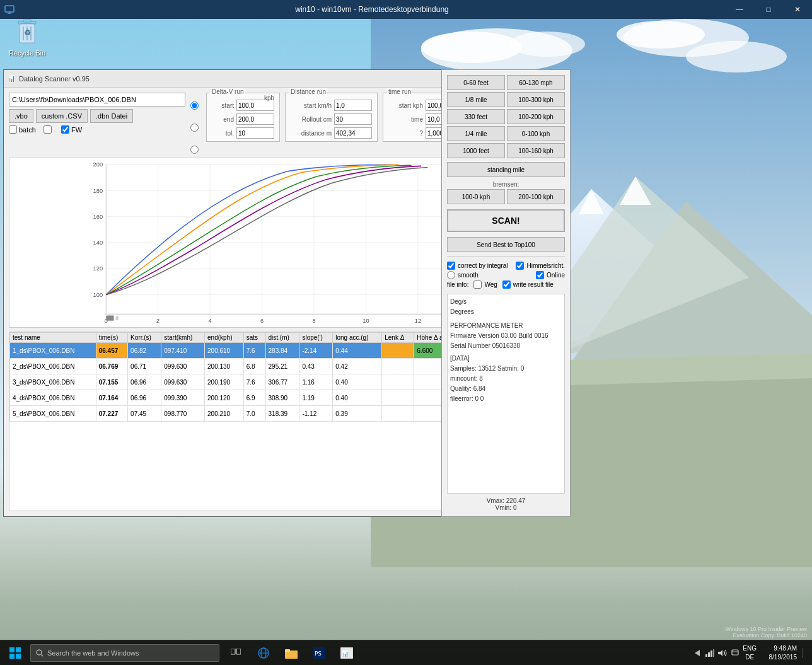 The height and width of the screenshot is (665, 812). What do you see at coordinates (66, 130) in the screenshot?
I see `fw-checkbox` at bounding box center [66, 130].